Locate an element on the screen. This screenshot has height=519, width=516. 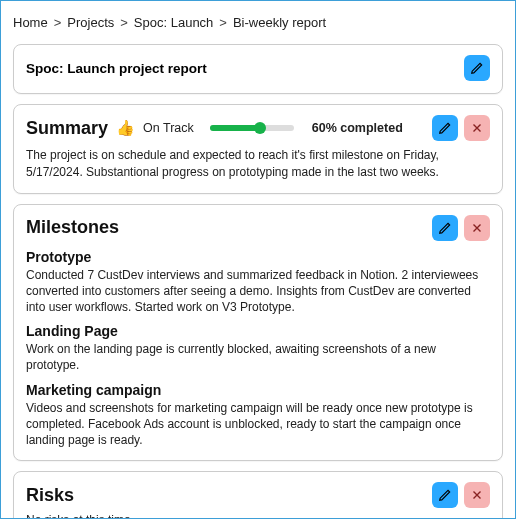
progress-bar is located at coordinates (252, 128).